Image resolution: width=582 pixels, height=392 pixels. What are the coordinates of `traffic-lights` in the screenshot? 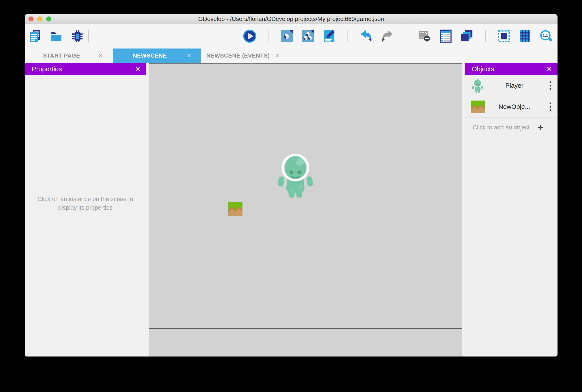 It's located at (40, 19).